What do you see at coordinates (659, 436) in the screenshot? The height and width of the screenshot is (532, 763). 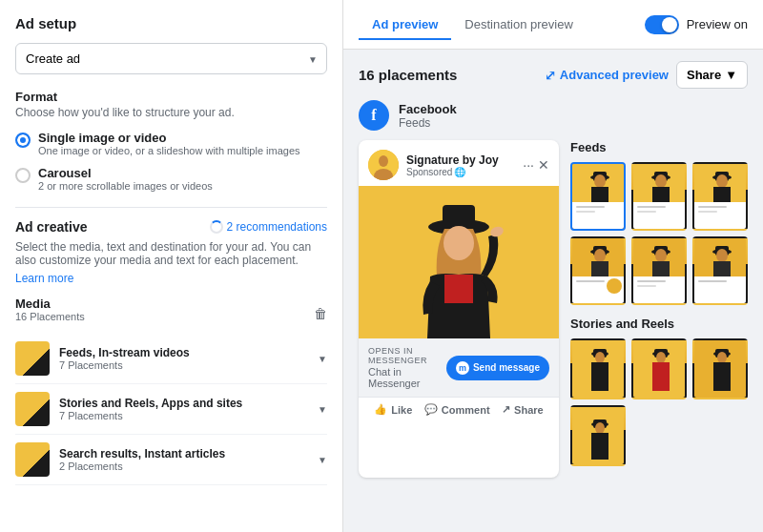 I see `thumb-grid-stories-row2` at bounding box center [659, 436].